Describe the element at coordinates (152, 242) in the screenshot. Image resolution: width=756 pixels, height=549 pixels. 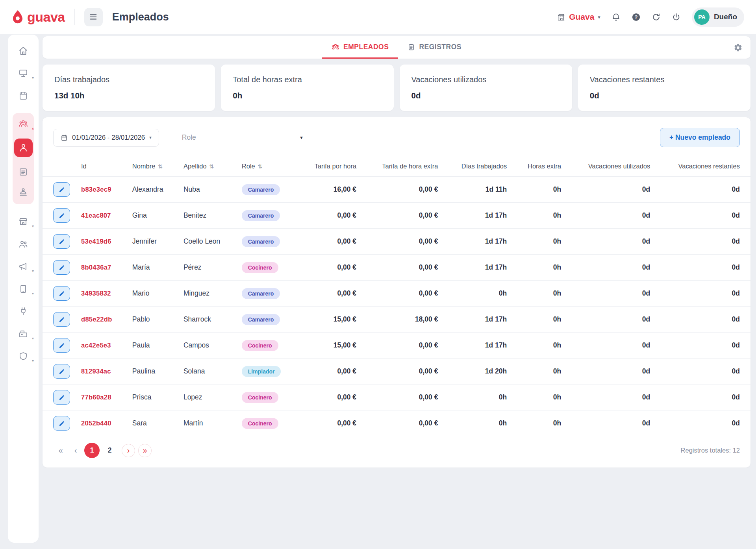
I see `employee-first-name: Jennifer` at that location.